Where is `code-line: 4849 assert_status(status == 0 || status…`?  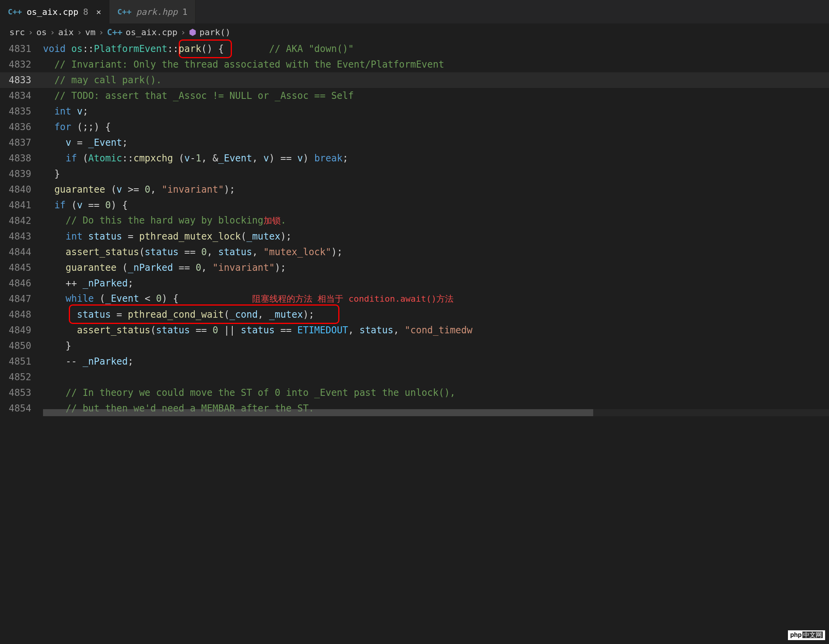 code-line: 4849 assert_status(status == 0 || status… is located at coordinates (414, 330).